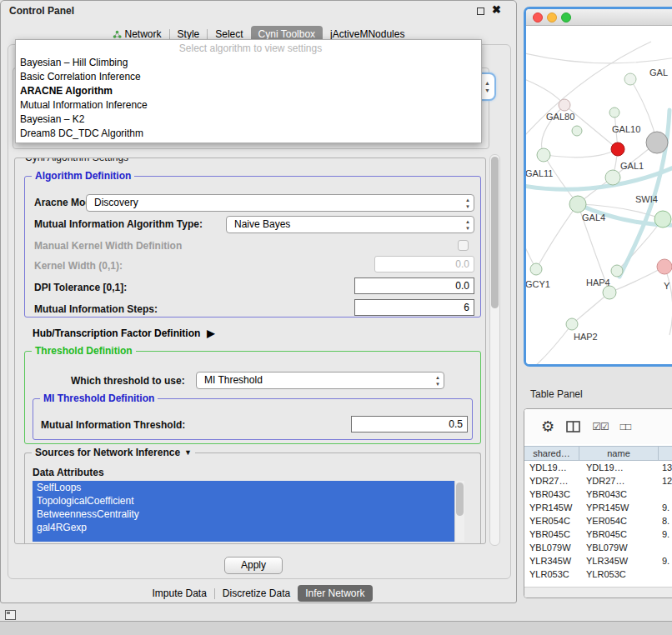 Image resolution: width=672 pixels, height=635 pixels. I want to click on which-threshold-label: Which threshold to use:, so click(128, 381).